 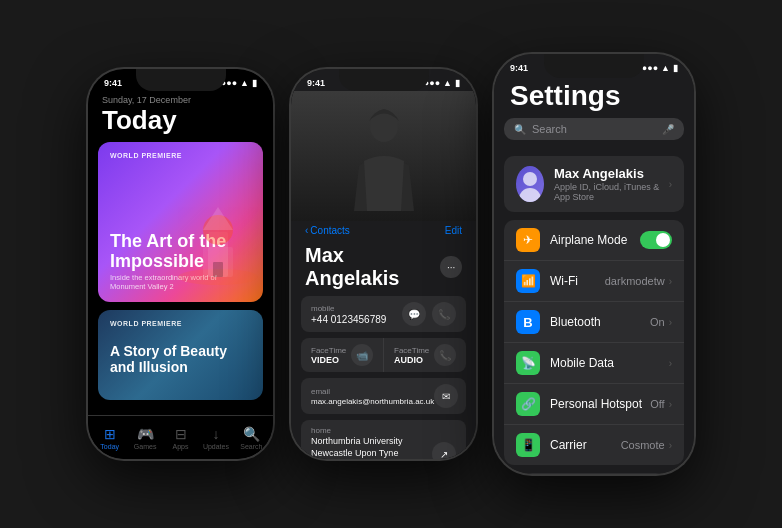 What do you see at coordinates (660, 68) in the screenshot?
I see `status-icons-right: ●●● ▲ ▮` at bounding box center [660, 68].